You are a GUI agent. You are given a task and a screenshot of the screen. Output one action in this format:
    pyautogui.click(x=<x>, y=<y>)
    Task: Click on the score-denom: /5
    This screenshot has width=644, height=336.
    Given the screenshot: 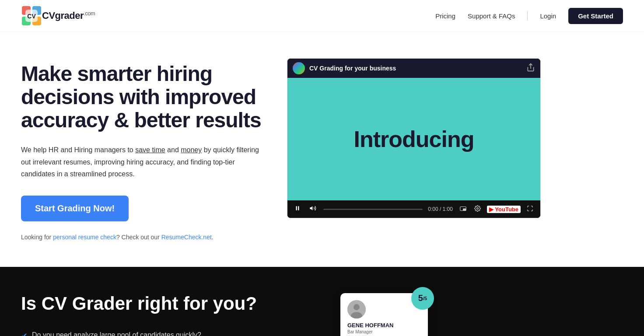 What is the action you would take?
    pyautogui.click(x=425, y=298)
    